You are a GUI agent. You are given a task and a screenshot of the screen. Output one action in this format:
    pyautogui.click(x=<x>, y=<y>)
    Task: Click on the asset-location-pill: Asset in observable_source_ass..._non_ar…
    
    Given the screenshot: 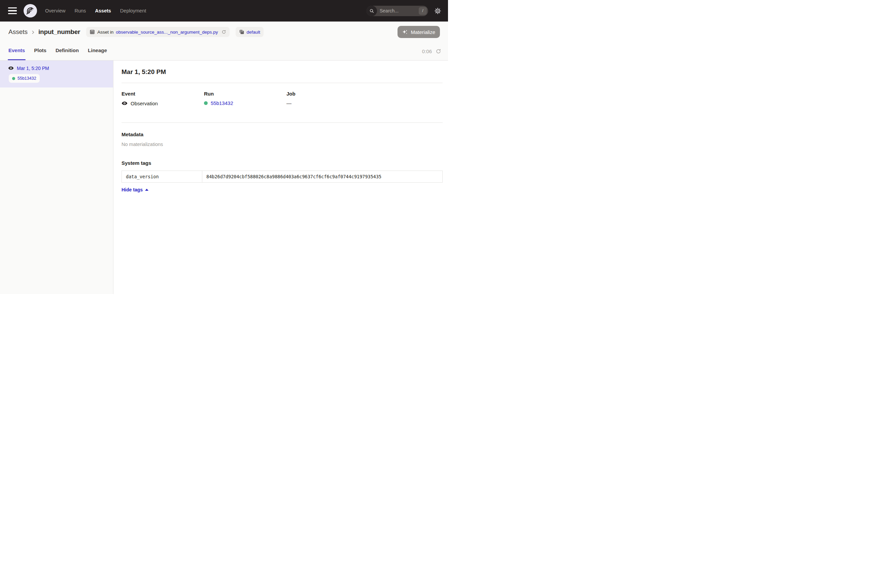 What is the action you would take?
    pyautogui.click(x=158, y=32)
    